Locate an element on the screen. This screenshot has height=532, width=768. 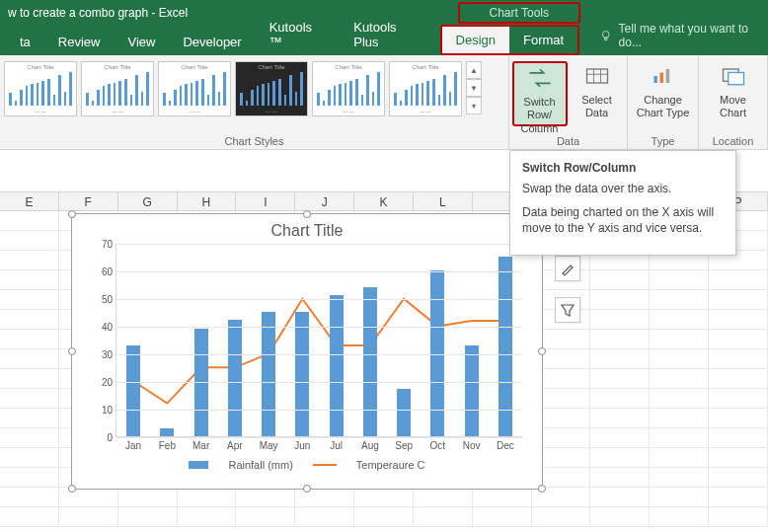
chart-title: Chart Title is located at coordinates (307, 229).